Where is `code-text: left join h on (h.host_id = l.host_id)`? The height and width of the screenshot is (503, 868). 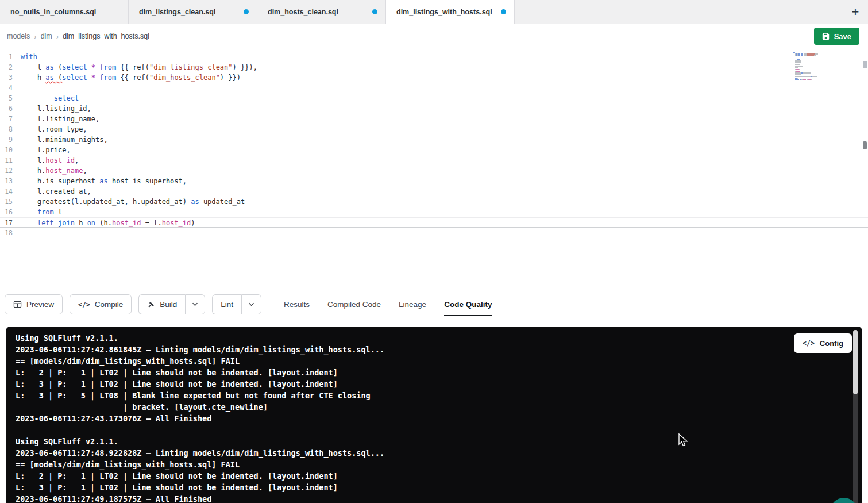
code-text: left join h on (h.host_id = l.host_id) is located at coordinates (108, 222).